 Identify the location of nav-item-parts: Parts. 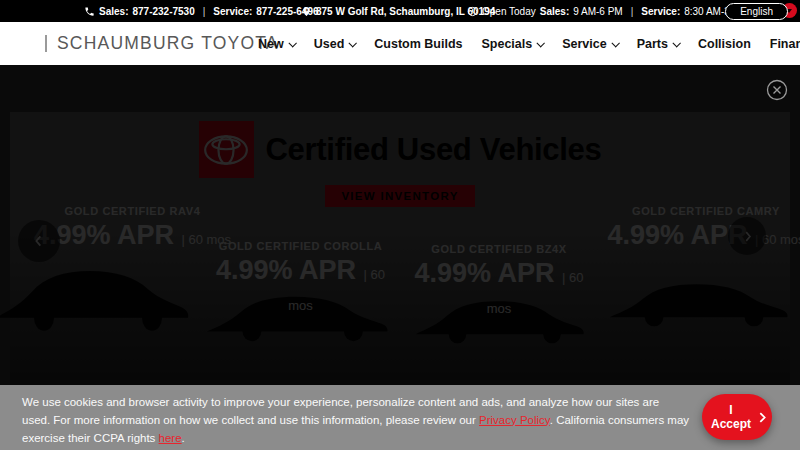
(658, 44).